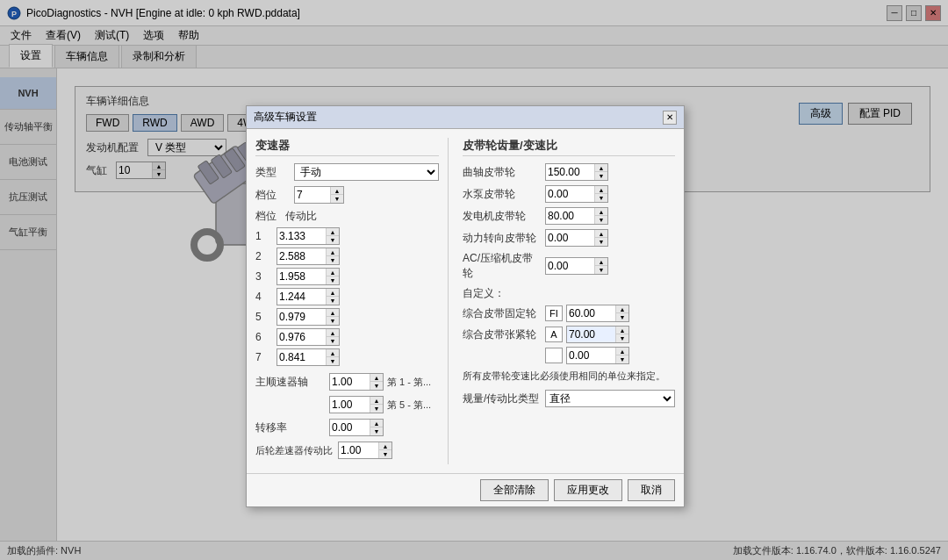 The height and width of the screenshot is (560, 948). I want to click on gear-ratio-down-3: ▼, so click(333, 281).